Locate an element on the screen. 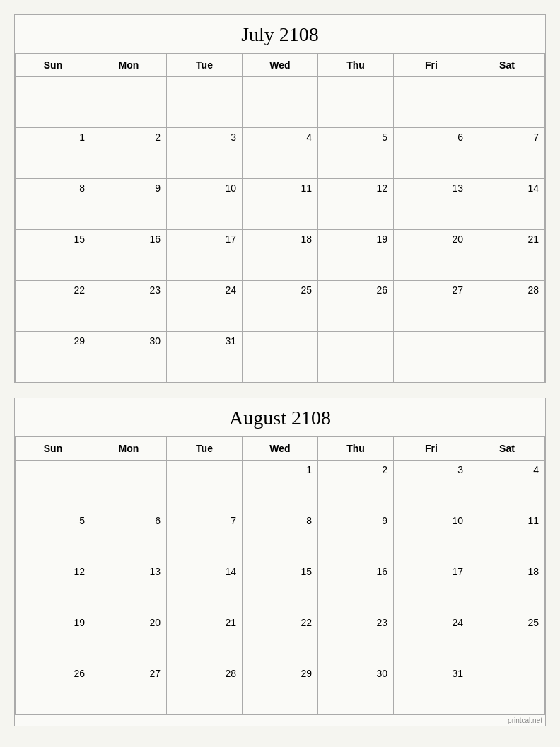 The image size is (560, 747). day-cell-w3-d3: 22 is located at coordinates (280, 639).